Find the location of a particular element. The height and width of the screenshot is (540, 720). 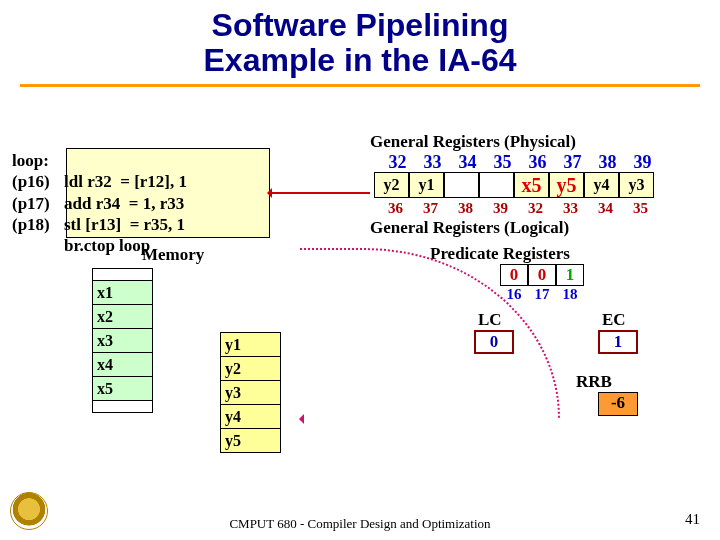

arrow-to-code is located at coordinates (320, 193).